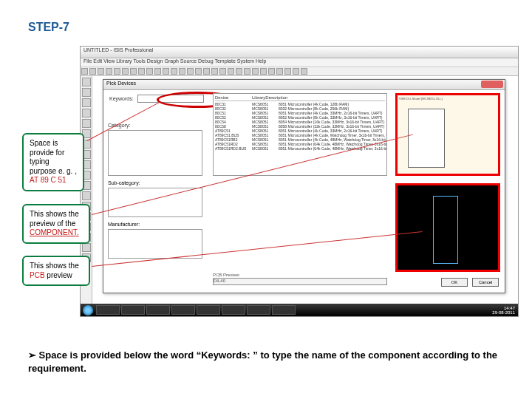  Describe the element at coordinates (123, 99) in the screenshot. I see `keywords-label: Keywords:` at that location.